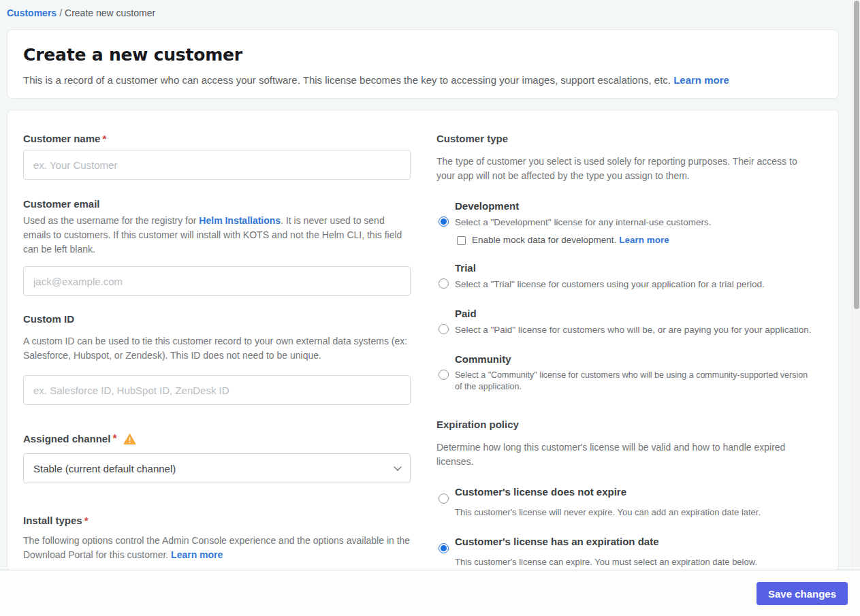 This screenshot has width=860, height=616. I want to click on mock-data-checkbox, so click(462, 241).